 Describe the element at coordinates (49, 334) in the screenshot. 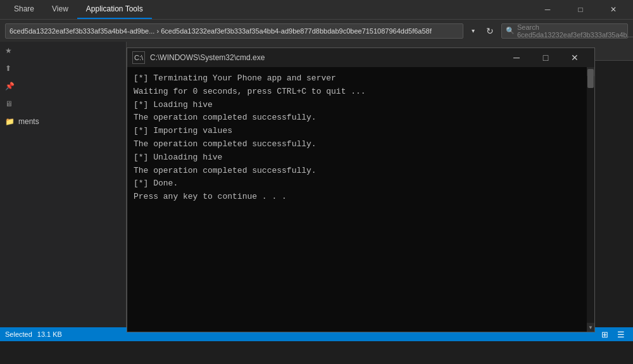

I see `status-size-text: 13.1 KB` at that location.